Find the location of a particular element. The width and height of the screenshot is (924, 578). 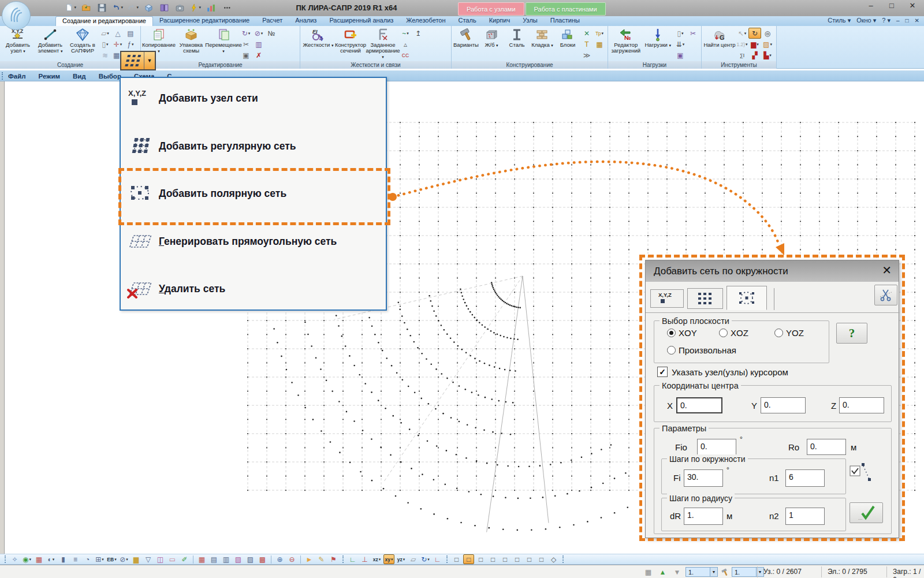

menu-item-файл: Файл is located at coordinates (17, 76).